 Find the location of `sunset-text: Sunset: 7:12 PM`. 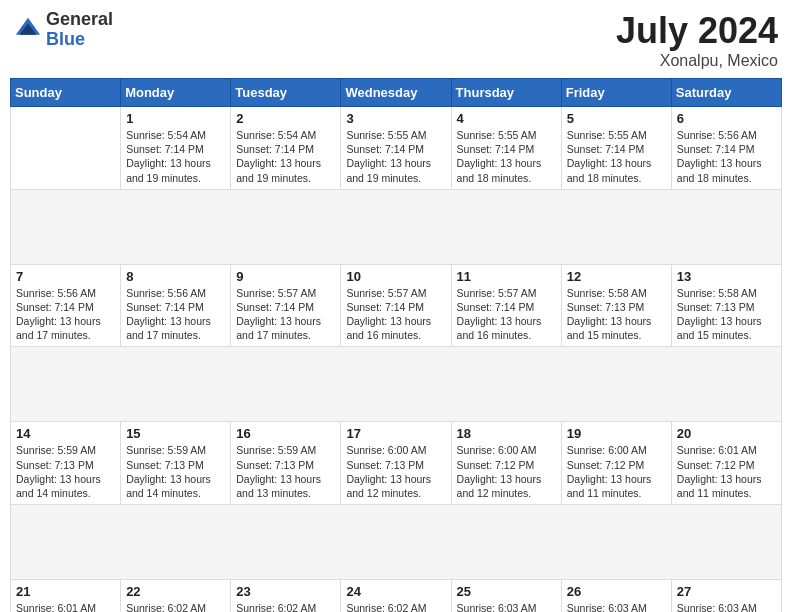

sunset-text: Sunset: 7:12 PM is located at coordinates (616, 465).